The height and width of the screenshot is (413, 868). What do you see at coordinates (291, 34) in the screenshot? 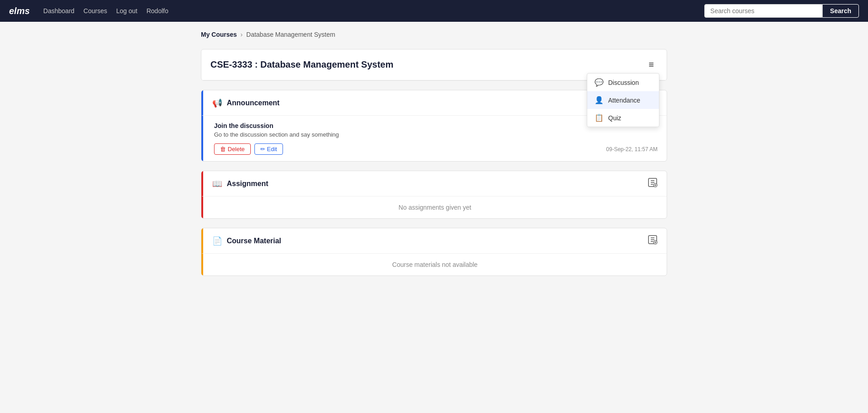
I see `breadcrumb-current: Database Management System` at bounding box center [291, 34].